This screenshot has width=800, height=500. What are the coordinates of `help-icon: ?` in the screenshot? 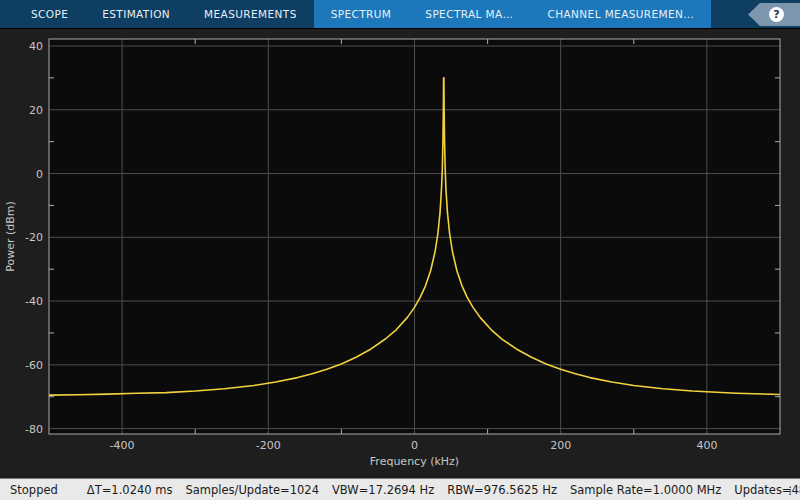 It's located at (776, 14).